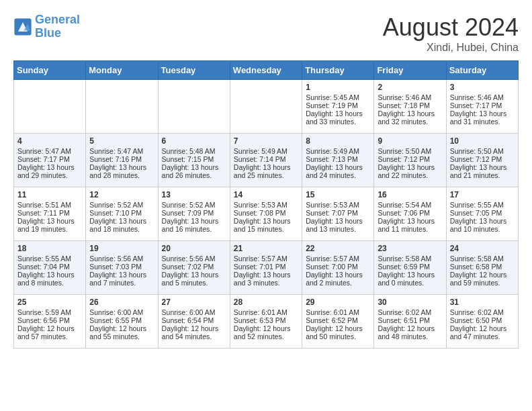 The width and height of the screenshot is (532, 411). What do you see at coordinates (194, 213) in the screenshot?
I see `cell-info: Sunset: 7:09 PM` at bounding box center [194, 213].